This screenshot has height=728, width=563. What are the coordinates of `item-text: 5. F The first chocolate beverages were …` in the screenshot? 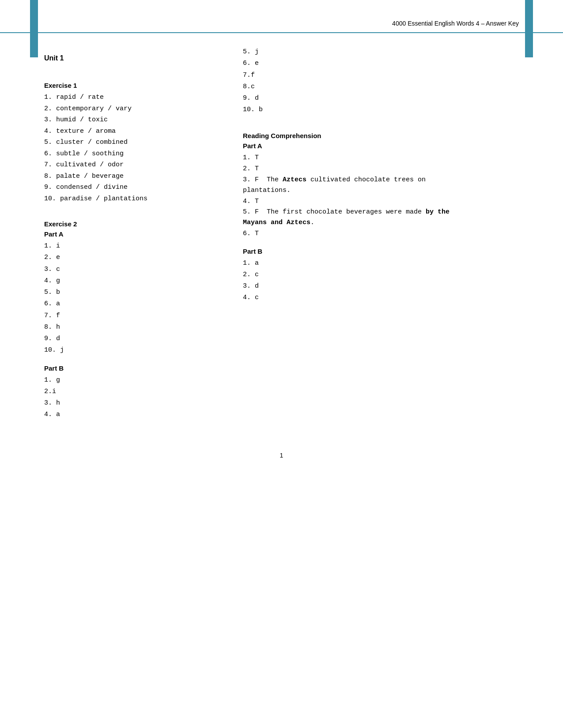 It's located at (346, 217).